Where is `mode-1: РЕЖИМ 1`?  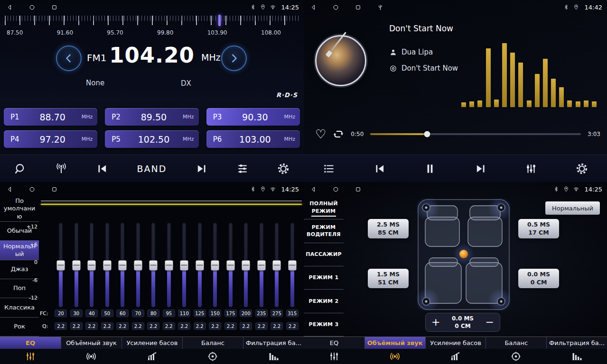
mode-1: РЕЖИМ 1 is located at coordinates (324, 278).